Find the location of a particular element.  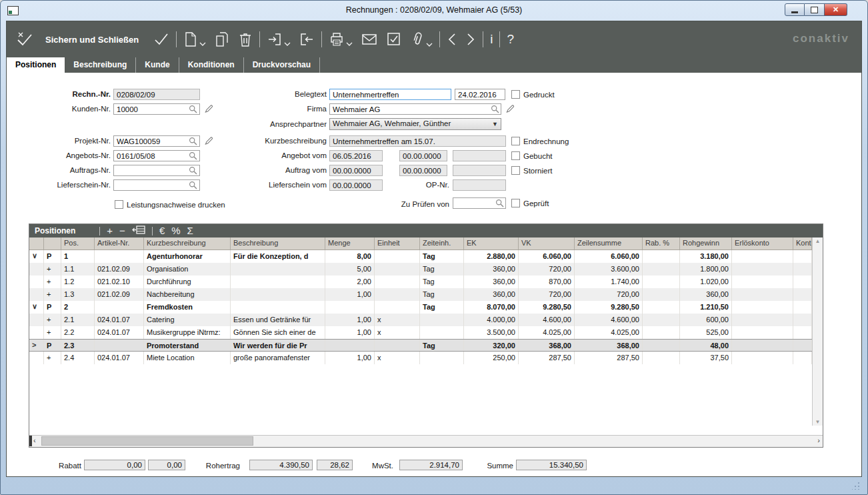

table-row: +2.2024.01.07Musikergruppe iNtrmz:Gönnen… is located at coordinates (421, 332).